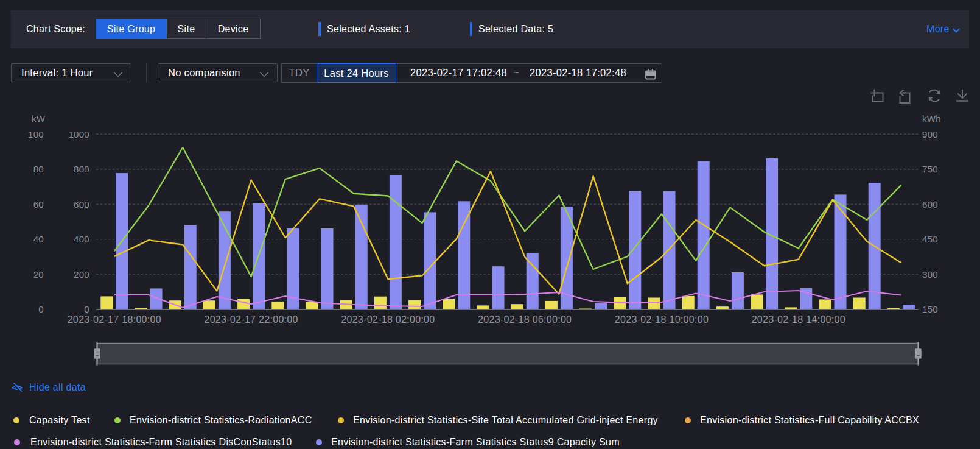 This screenshot has width=980, height=449. I want to click on svg-text: 900, so click(930, 134).